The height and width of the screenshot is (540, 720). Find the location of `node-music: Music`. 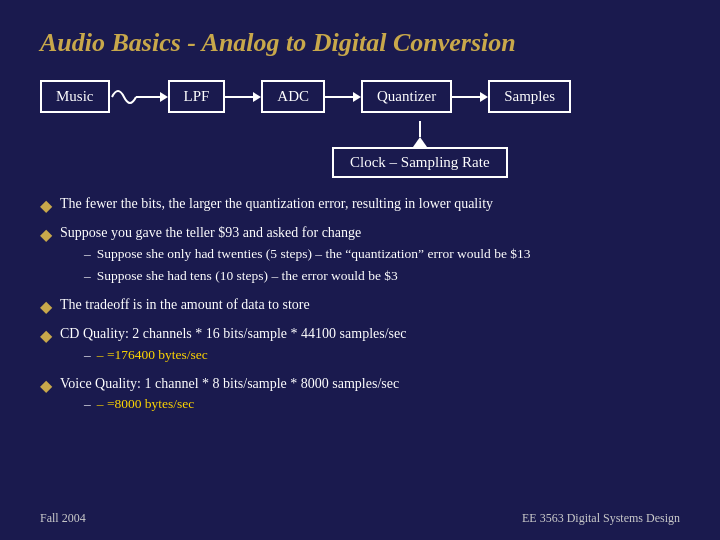

node-music: Music is located at coordinates (75, 96).